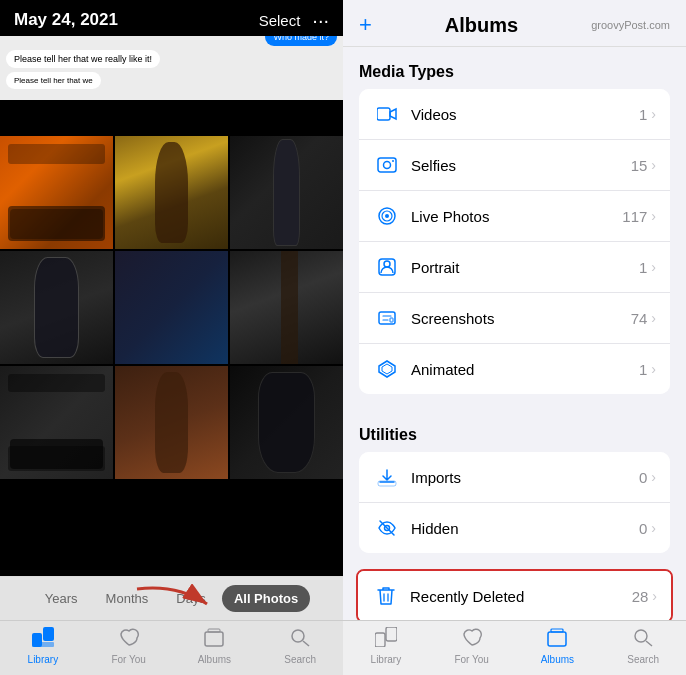 The height and width of the screenshot is (675, 686). I want to click on right-tab-for-you: For You, so click(472, 646).